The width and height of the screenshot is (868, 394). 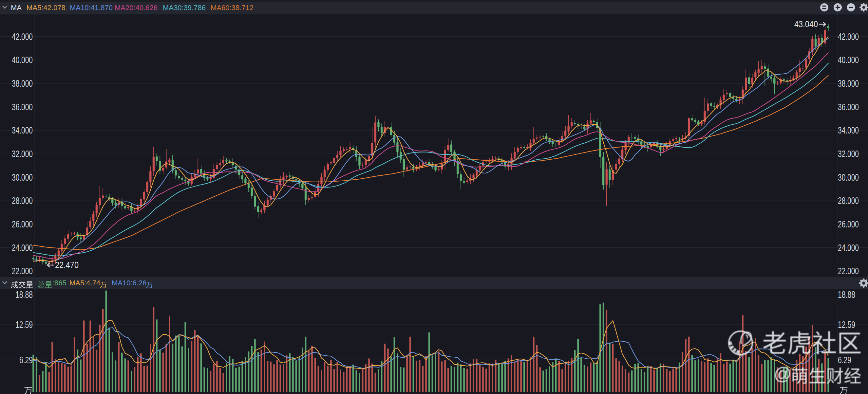 What do you see at coordinates (806, 24) in the screenshot?
I see `svg-text: 43.040` at bounding box center [806, 24].